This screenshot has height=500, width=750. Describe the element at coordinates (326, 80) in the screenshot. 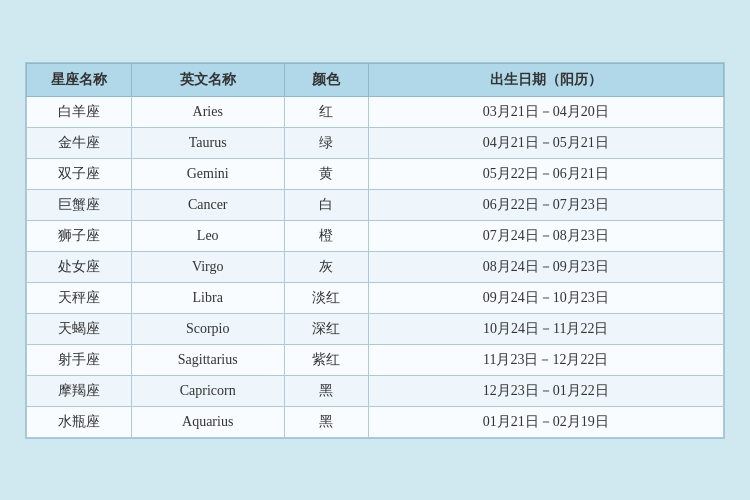

I see `header-color: 颜色` at that location.